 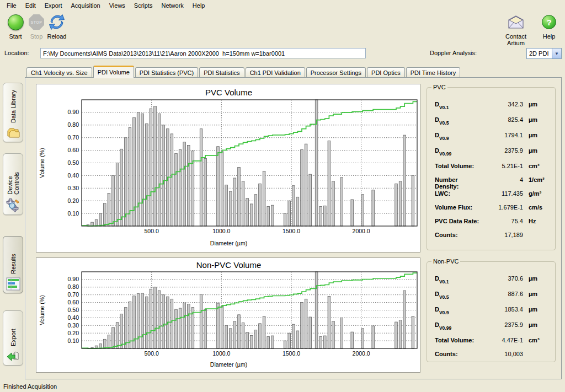 What do you see at coordinates (361, 353) in the screenshot?
I see `x-tick-label: 2000.0` at bounding box center [361, 353].